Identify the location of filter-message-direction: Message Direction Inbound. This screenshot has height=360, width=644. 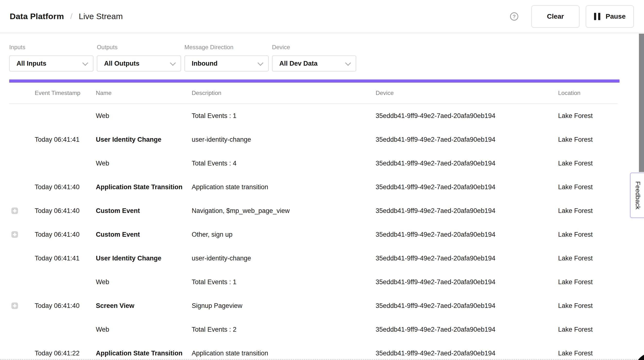
(226, 52).